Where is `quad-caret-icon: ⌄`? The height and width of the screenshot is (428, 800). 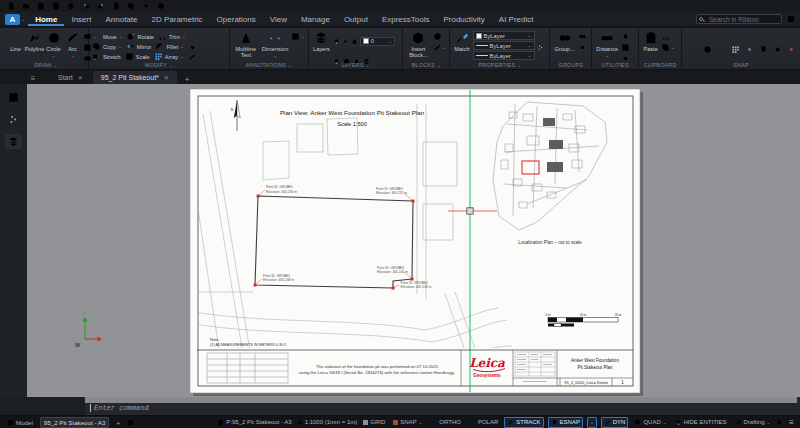 quad-caret-icon: ⌄ is located at coordinates (665, 422).